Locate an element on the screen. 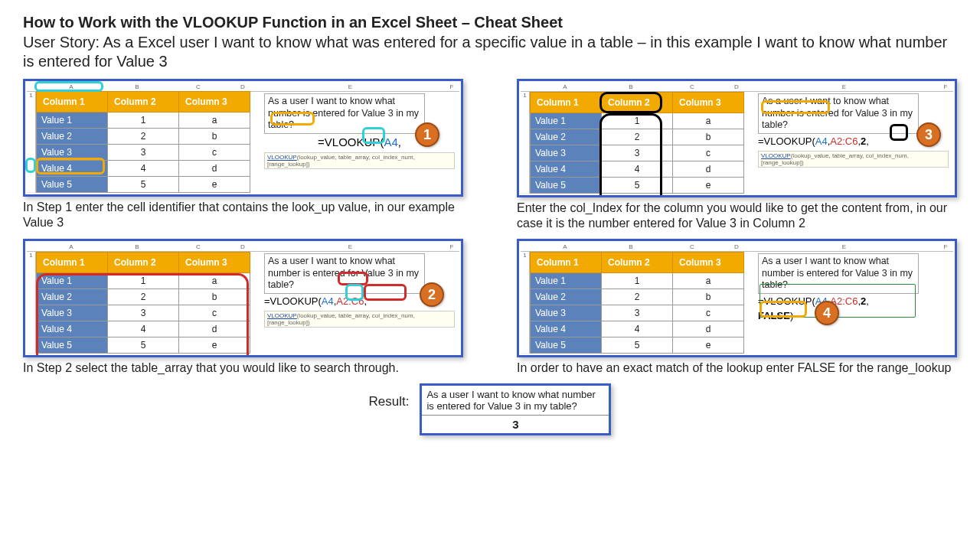 The height and width of the screenshot is (551, 980). cell: c is located at coordinates (214, 153).